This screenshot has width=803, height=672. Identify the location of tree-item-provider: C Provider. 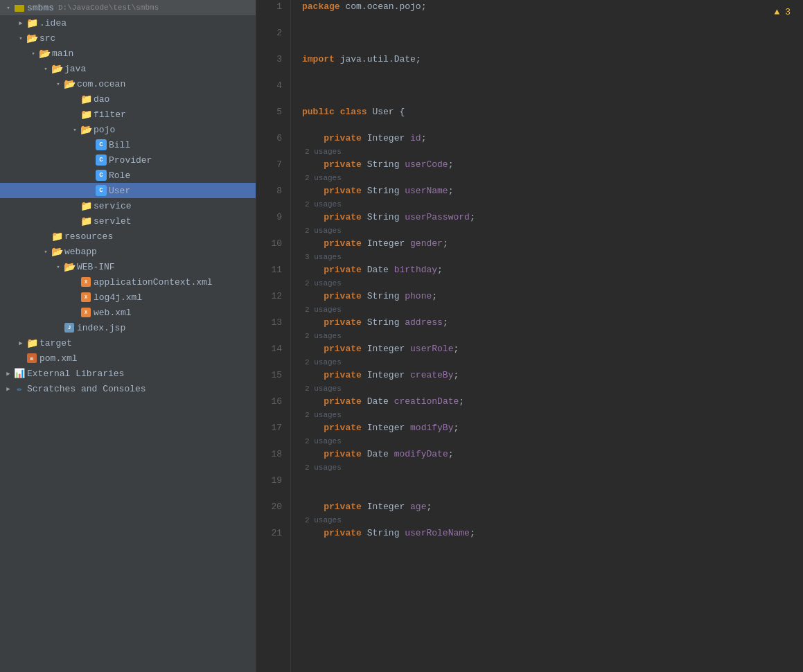
(127, 160).